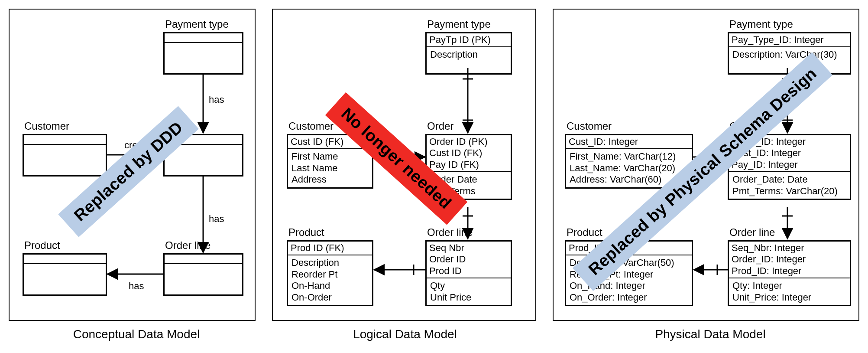 Image resolution: width=868 pixels, height=353 pixels. Describe the element at coordinates (789, 180) in the screenshot. I see `field: Order_Date: Date` at that location.